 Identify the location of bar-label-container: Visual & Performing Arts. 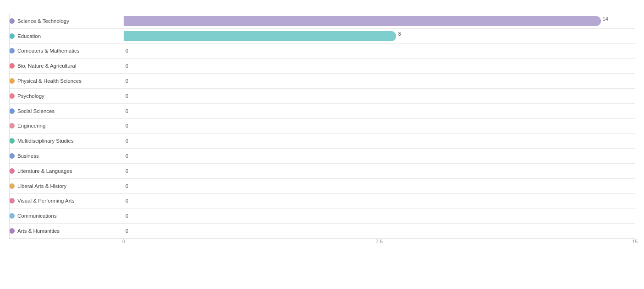
(66, 201).